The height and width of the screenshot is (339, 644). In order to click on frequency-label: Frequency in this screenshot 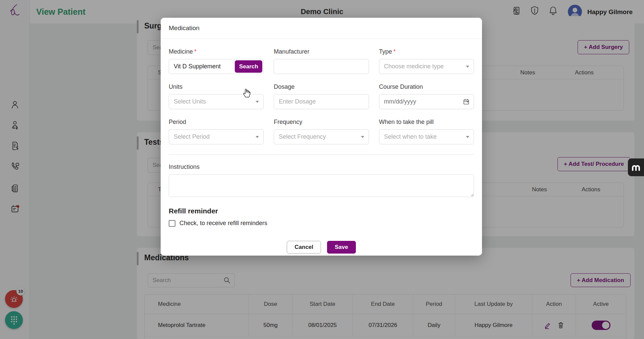, I will do `click(321, 122)`.